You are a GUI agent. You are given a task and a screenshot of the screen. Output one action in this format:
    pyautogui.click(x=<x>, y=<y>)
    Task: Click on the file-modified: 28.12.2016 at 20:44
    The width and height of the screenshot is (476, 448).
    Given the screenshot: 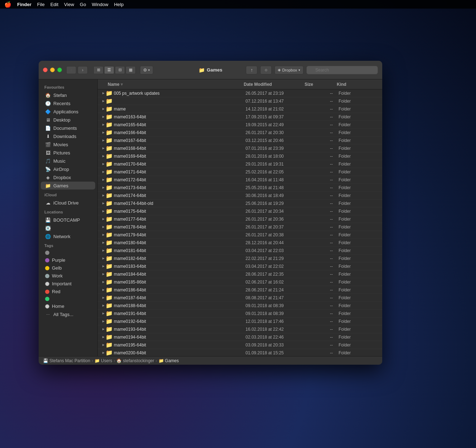 What is the action you would take?
    pyautogui.click(x=276, y=243)
    